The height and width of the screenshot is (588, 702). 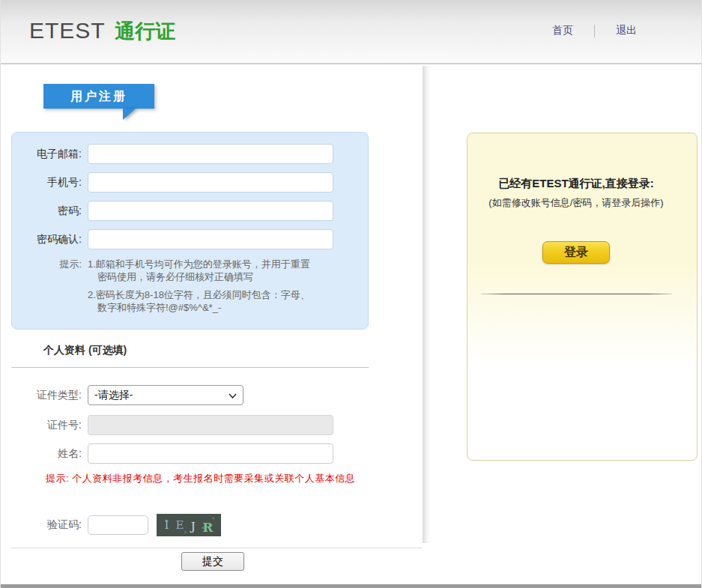 I want to click on hint-prefix: 提示:, so click(x=46, y=288).